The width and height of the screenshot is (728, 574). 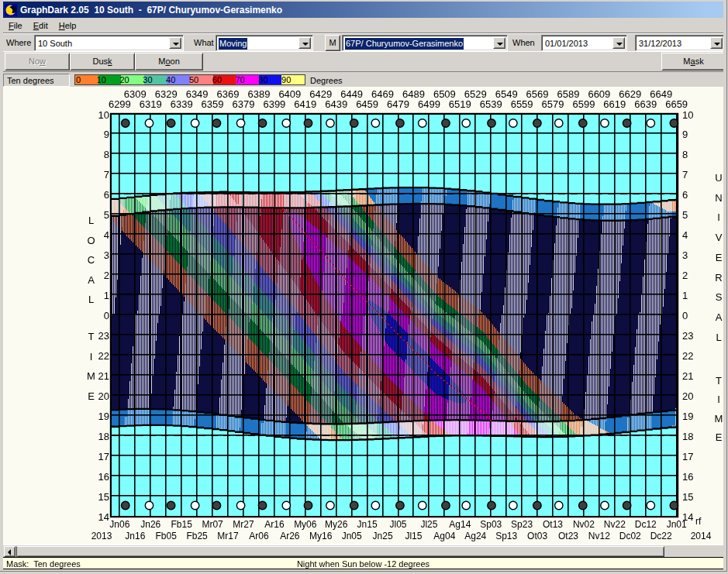 What do you see at coordinates (718, 336) in the screenshot?
I see `y-axis-title-right: L` at bounding box center [718, 336].